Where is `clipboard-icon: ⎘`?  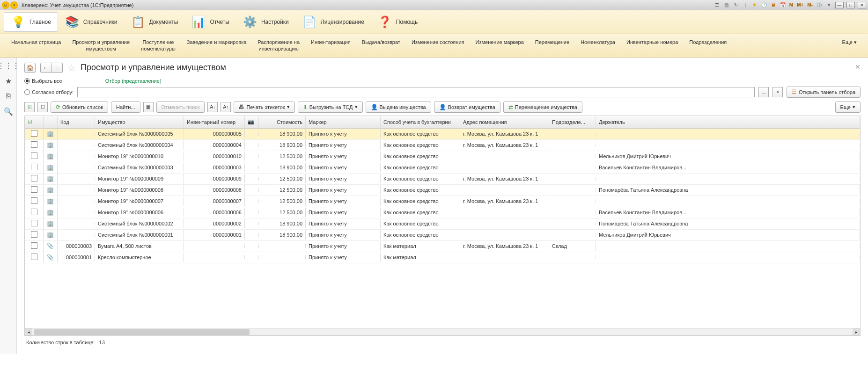
clipboard-icon: ⎘ is located at coordinates (8, 96).